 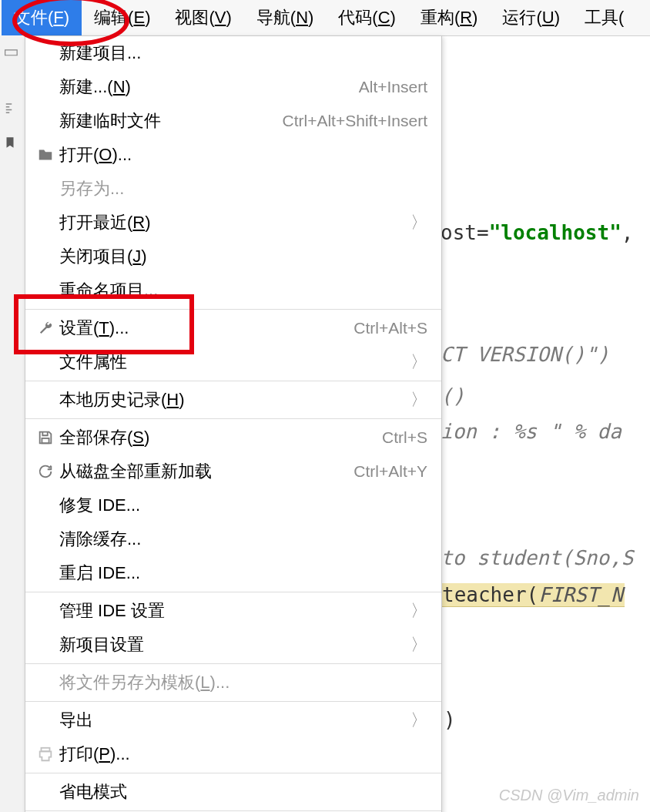 I want to click on menu-item-4: 另存为..., so click(x=233, y=189).